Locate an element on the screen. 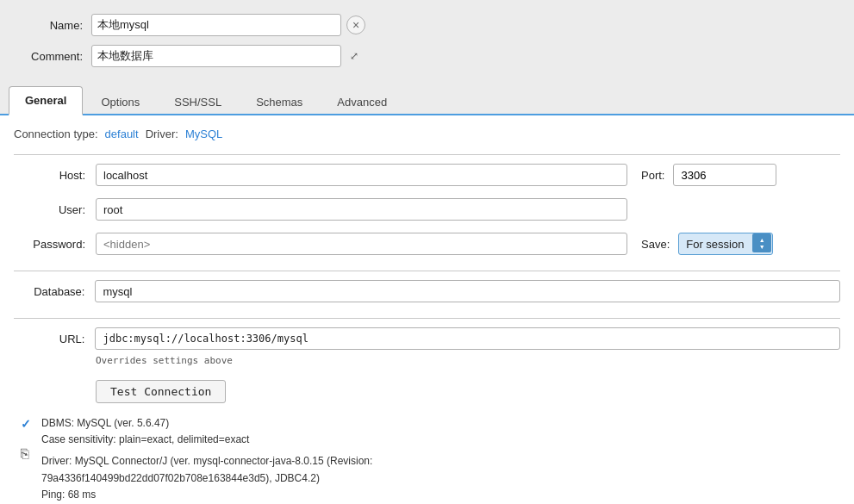  info-block-1: DBMS: MySQL (ver. 5.6.47) Case sensitivi… is located at coordinates (207, 432).